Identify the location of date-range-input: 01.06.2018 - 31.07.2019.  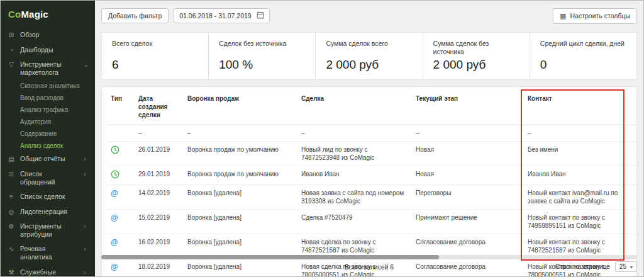
(221, 16).